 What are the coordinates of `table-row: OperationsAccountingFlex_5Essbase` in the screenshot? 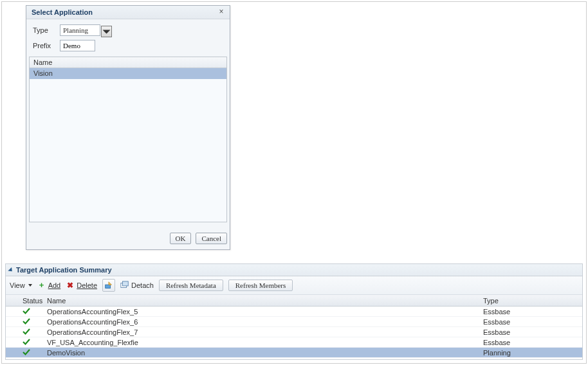 It's located at (294, 312).